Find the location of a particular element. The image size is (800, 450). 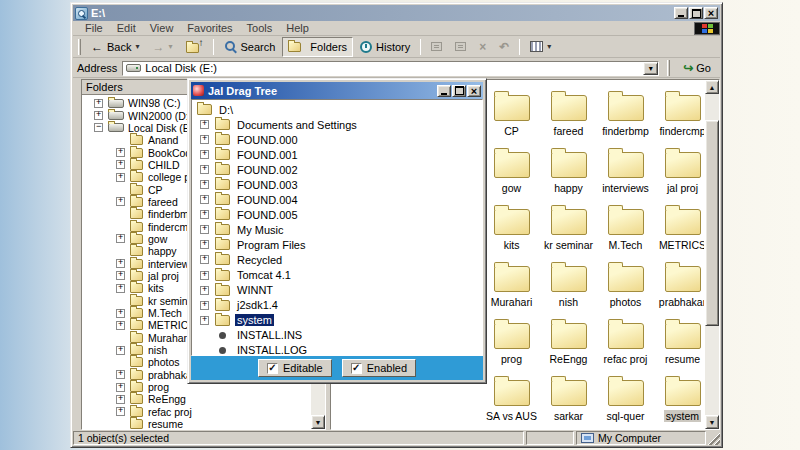

file-grid-item: fareed is located at coordinates (568, 124).